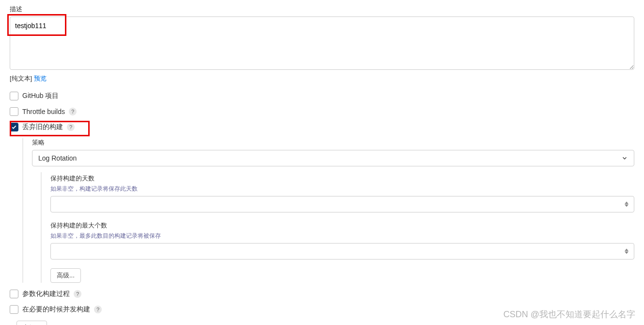 This screenshot has height=325, width=644. I want to click on concurrent-build-label: 在必要的时候并发构建, so click(56, 309).